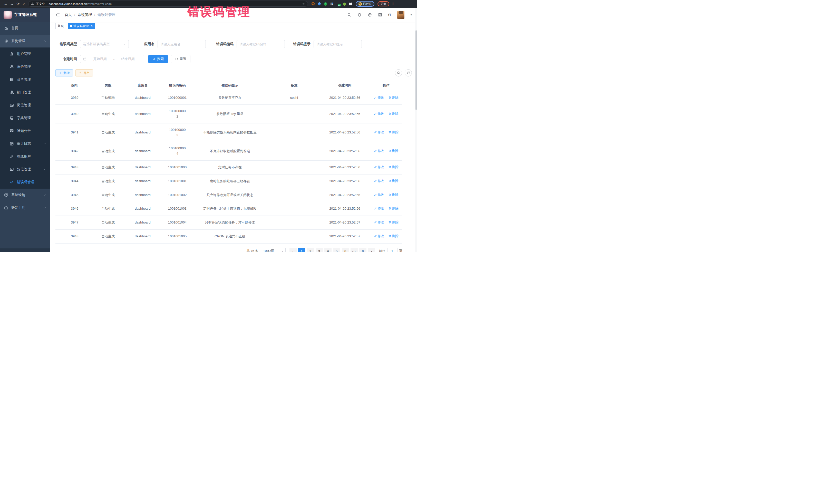 The width and height of the screenshot is (834, 504). What do you see at coordinates (354, 250) in the screenshot?
I see `page-ellipsis: ···` at bounding box center [354, 250].